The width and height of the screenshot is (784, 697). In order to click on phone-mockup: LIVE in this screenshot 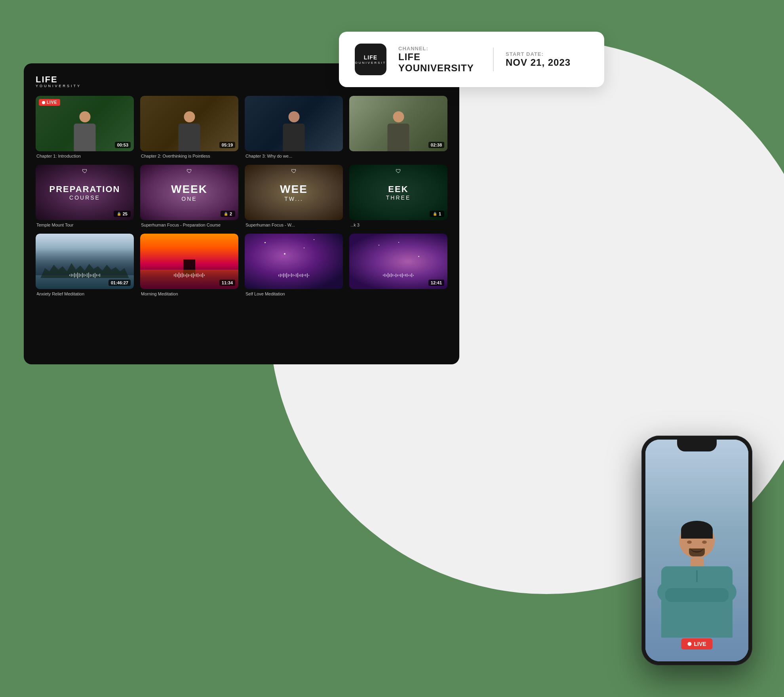, I will do `click(697, 550)`.